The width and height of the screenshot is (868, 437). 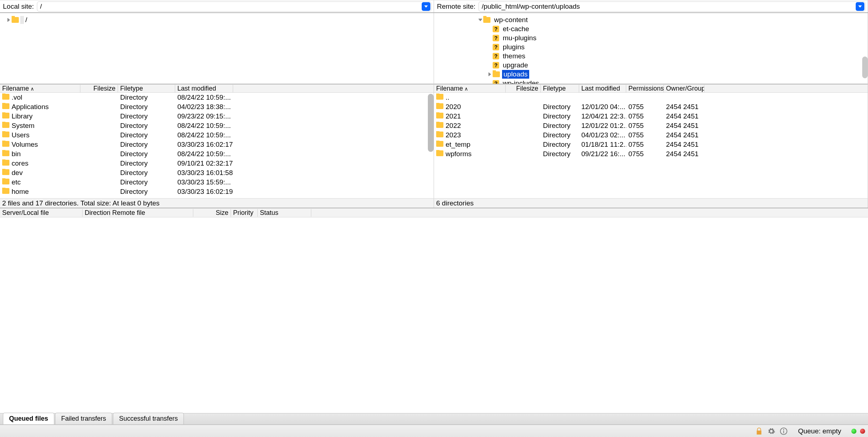 What do you see at coordinates (651, 49) in the screenshot?
I see `remote-tree: wp-content ?et-cache?mu-plugins?plugins?…` at bounding box center [651, 49].